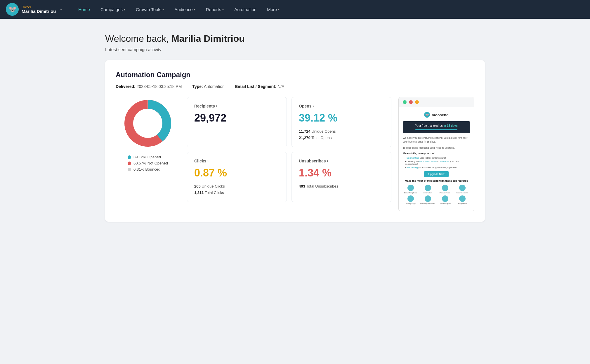  I want to click on unsubscribes-sub: 403 Total Unsubscribes, so click(341, 186).